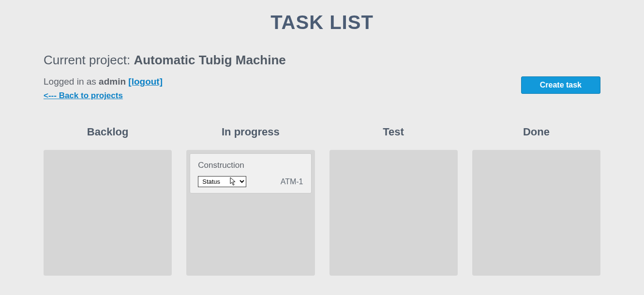 The image size is (644, 295). What do you see at coordinates (251, 165) in the screenshot?
I see `task-title: Construction` at bounding box center [251, 165].